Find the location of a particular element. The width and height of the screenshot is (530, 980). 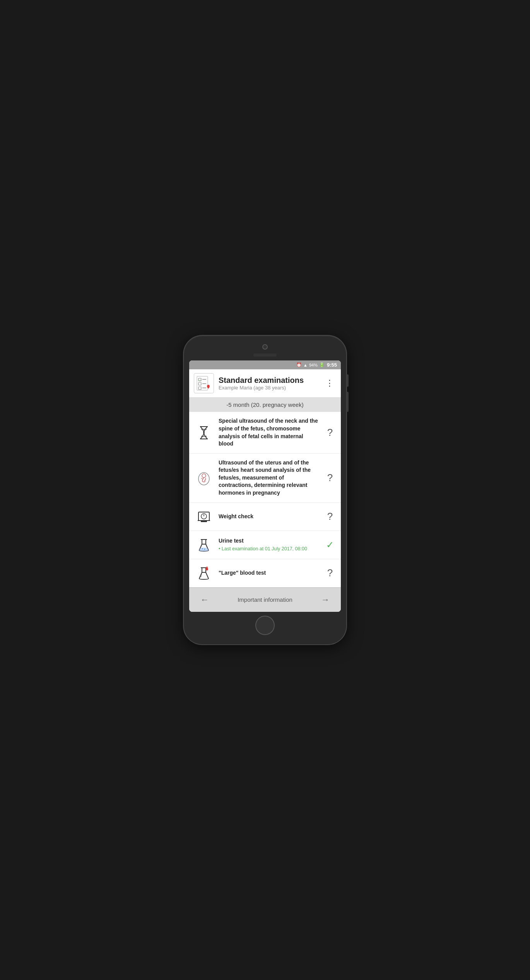

home-button is located at coordinates (265, 625).